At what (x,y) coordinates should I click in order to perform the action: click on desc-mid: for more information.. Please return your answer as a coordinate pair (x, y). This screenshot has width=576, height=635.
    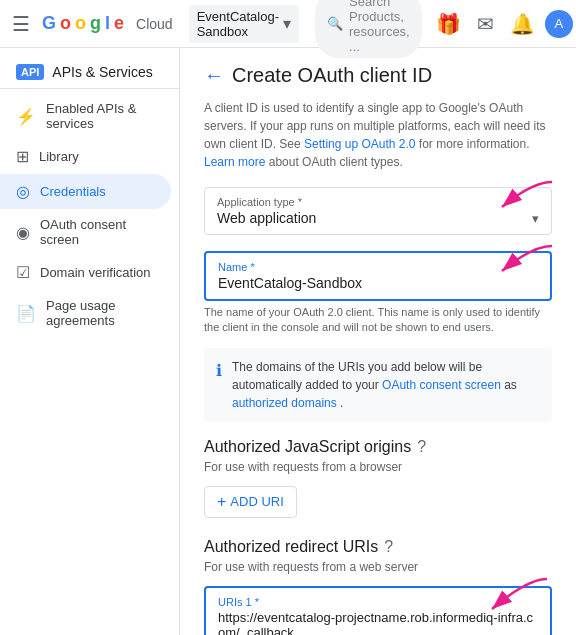
    Looking at the image, I should click on (474, 144).